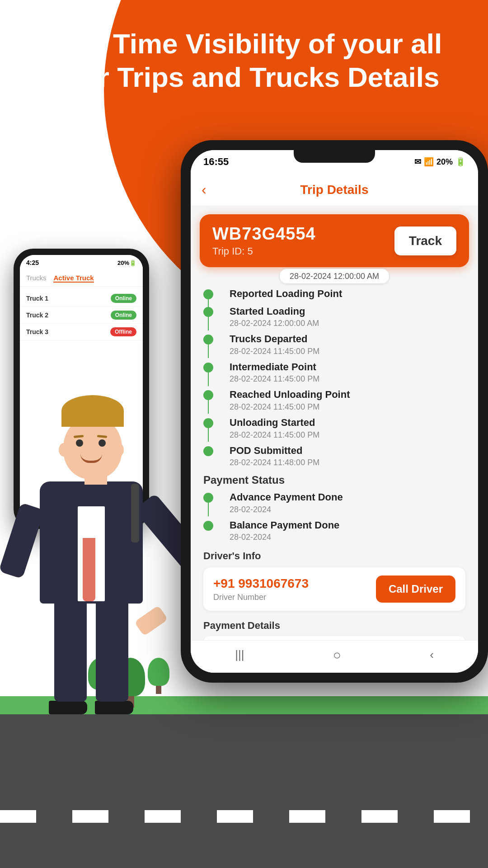 The height and width of the screenshot is (868, 488). I want to click on timeline-time-6: 28-02-2024 11:45:00 PM, so click(347, 435).